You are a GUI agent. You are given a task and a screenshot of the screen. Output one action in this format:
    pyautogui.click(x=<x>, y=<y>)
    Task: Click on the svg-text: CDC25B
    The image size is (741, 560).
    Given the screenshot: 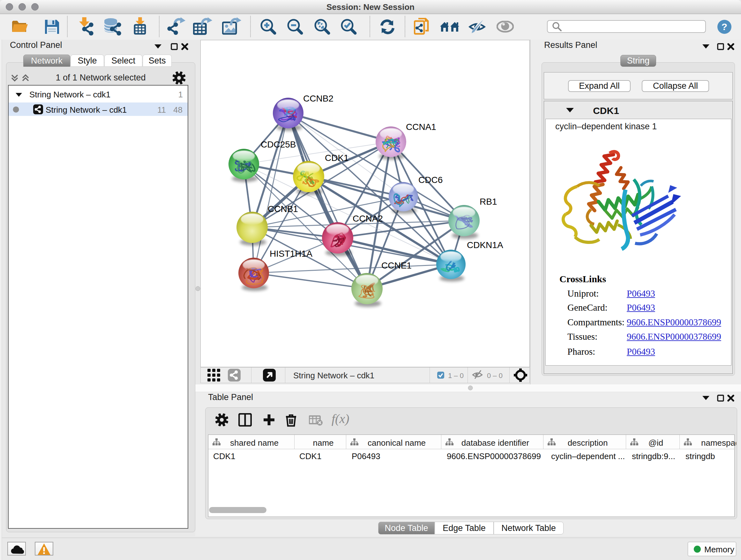 What is the action you would take?
    pyautogui.click(x=278, y=144)
    